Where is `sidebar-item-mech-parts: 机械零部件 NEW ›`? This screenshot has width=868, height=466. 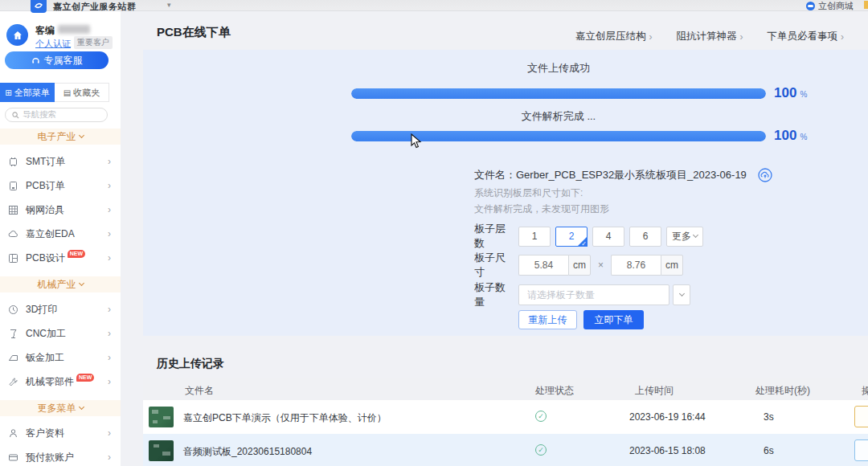
sidebar-item-mech-parts: 机械零部件 NEW › is located at coordinates (60, 382).